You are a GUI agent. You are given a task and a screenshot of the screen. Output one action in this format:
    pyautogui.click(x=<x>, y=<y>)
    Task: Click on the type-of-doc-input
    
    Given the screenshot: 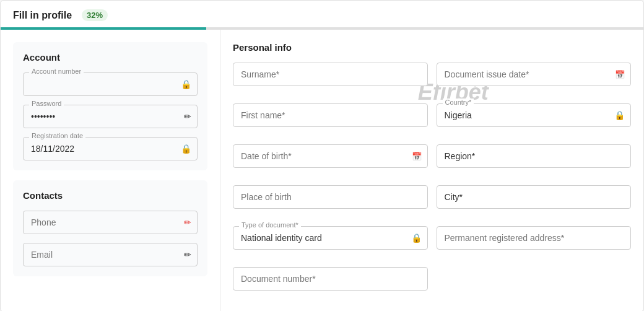 What is the action you would take?
    pyautogui.click(x=331, y=238)
    